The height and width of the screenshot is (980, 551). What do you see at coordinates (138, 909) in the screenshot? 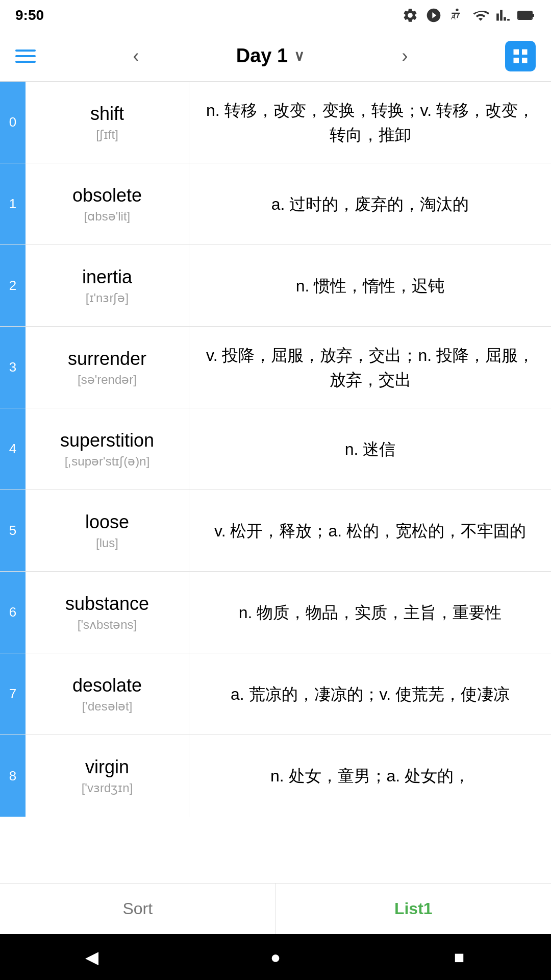
I see `sort-tab: Sort` at bounding box center [138, 909].